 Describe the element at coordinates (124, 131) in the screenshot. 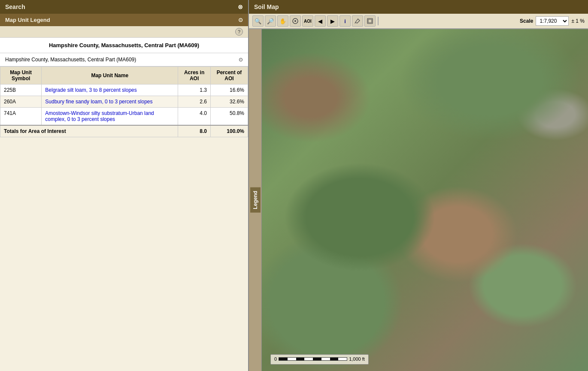

I see `totals-row: Totals for Area of Interest 8.0 100.0%` at that location.